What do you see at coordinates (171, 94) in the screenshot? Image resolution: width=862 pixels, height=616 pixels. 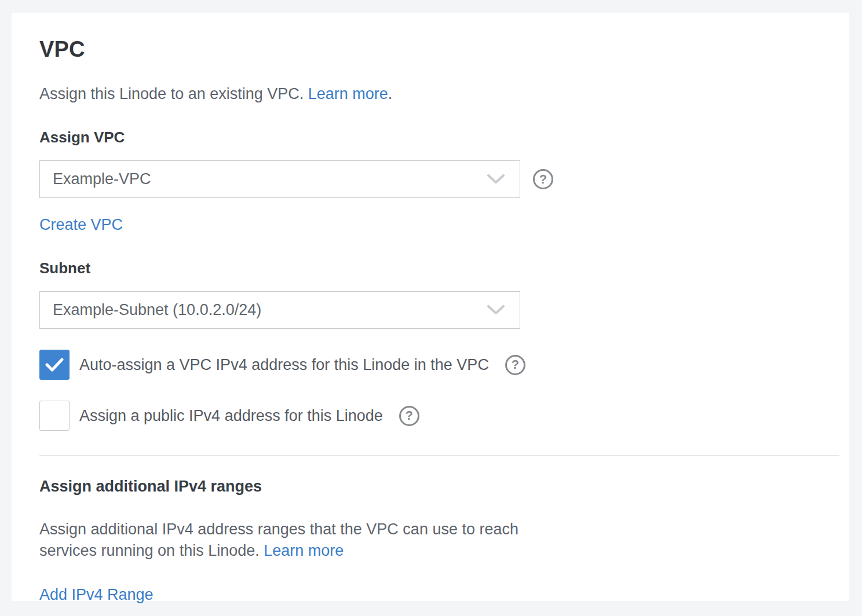 I see `vpc-subtitle-text: Assign this Linode to an existing VPC.` at bounding box center [171, 94].